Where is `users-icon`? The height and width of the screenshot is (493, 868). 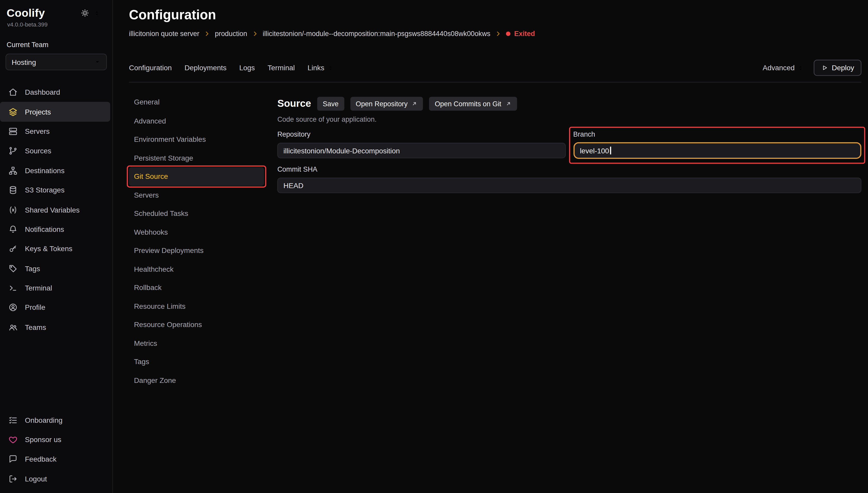 users-icon is located at coordinates (13, 327).